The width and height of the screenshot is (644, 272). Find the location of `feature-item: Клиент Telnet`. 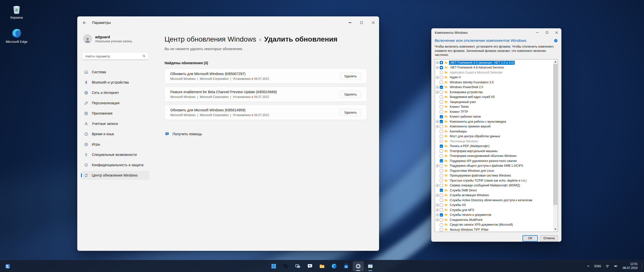

feature-item: Клиент Telnet is located at coordinates (494, 107).